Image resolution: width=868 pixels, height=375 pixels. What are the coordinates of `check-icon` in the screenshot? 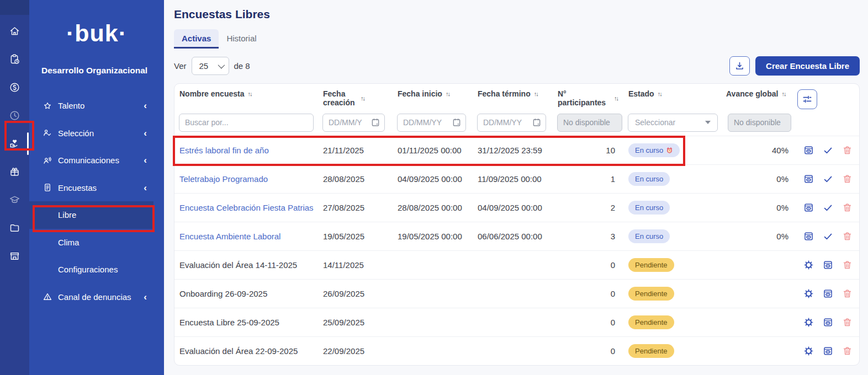 It's located at (828, 236).